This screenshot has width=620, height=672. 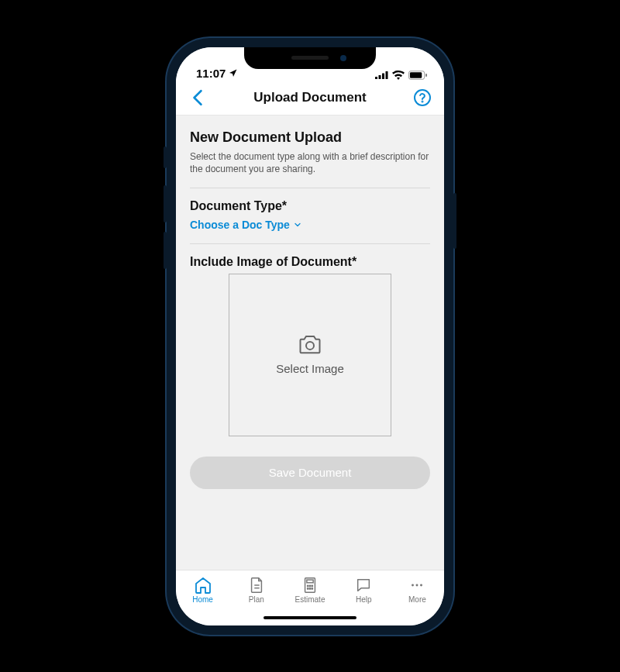 What do you see at coordinates (165, 204) in the screenshot?
I see `phone-button-volume-up` at bounding box center [165, 204].